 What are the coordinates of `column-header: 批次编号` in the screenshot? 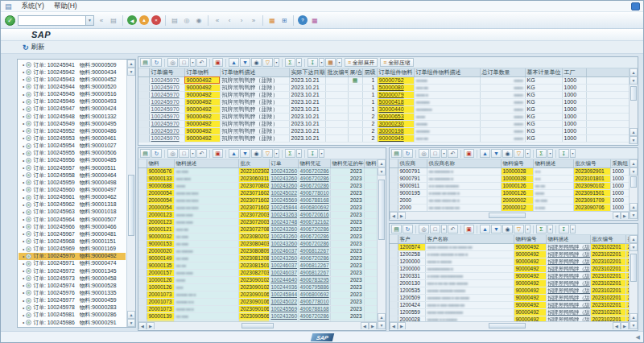 It's located at (592, 163).